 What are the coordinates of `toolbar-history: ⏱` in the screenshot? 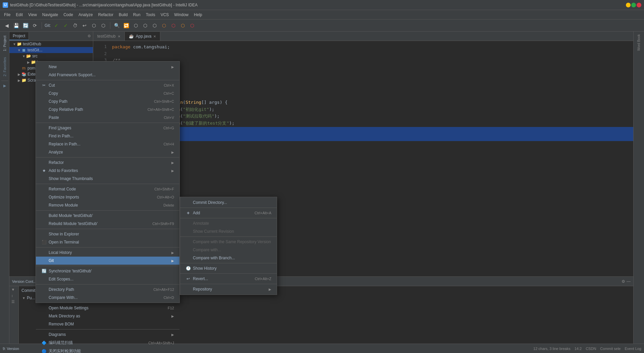 It's located at (75, 26).